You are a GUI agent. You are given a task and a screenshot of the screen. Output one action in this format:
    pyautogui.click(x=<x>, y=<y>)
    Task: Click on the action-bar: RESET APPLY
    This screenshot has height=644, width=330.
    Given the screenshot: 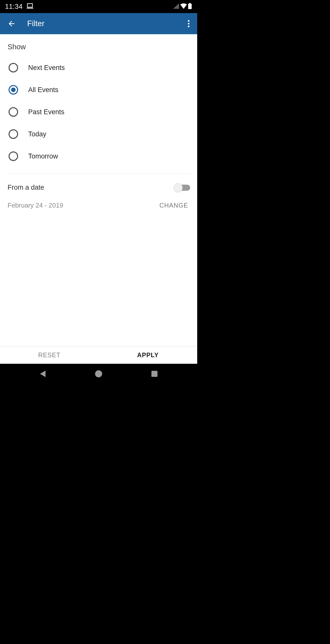 What is the action you would take?
    pyautogui.click(x=99, y=355)
    